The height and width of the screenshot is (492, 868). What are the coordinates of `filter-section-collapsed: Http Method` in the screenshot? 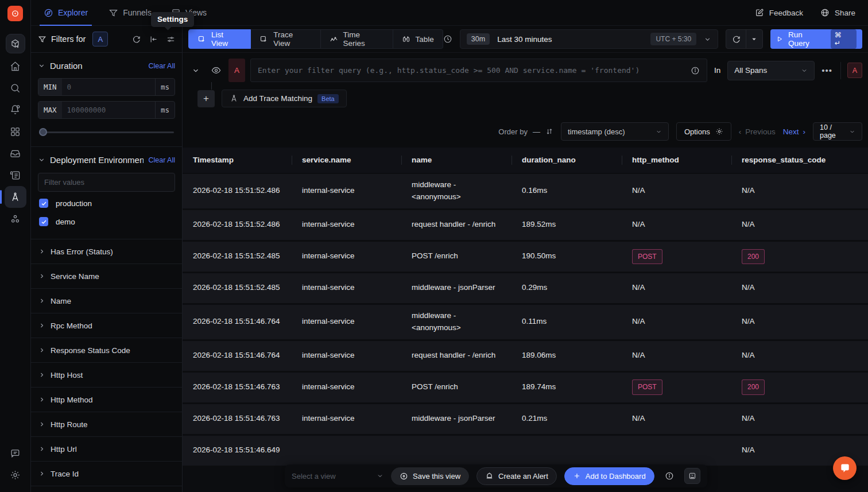 It's located at (107, 400).